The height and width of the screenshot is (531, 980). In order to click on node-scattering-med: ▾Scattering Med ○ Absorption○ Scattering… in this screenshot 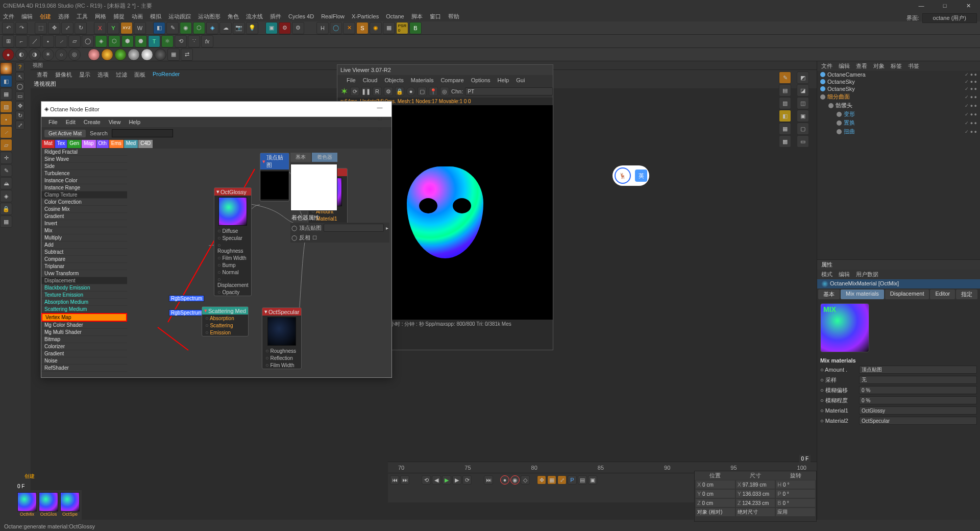, I will do `click(225, 322)`.